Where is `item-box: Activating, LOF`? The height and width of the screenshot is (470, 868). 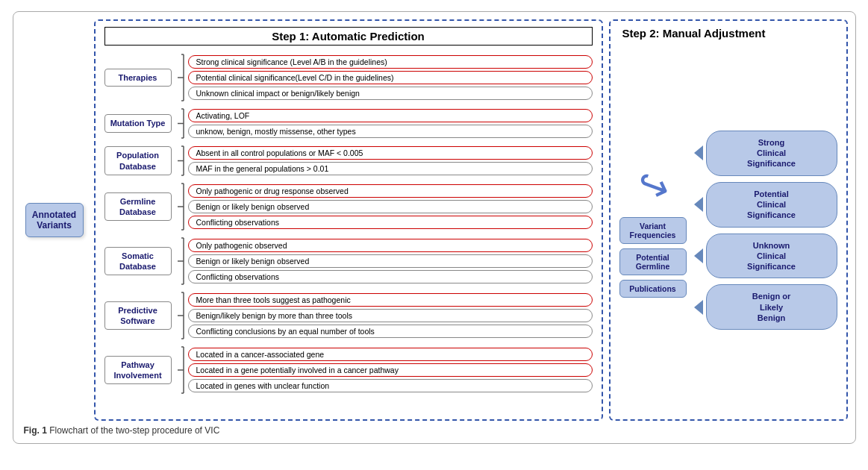 item-box: Activating, LOF is located at coordinates (390, 116).